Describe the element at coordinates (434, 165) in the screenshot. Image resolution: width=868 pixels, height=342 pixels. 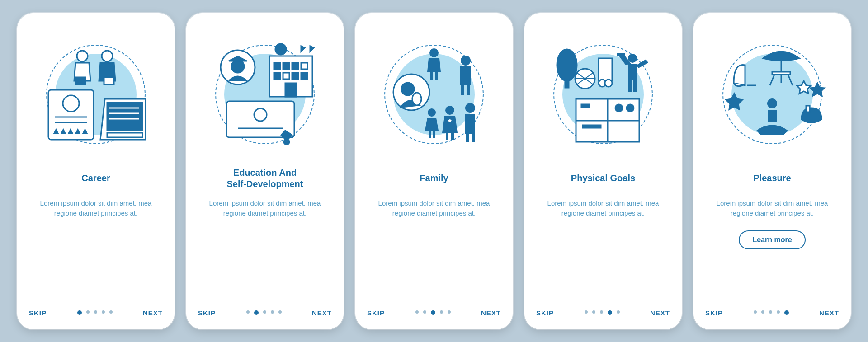
I see `phone-screen: Family Lorem ipsum dolor sit dim amet, m…` at that location.